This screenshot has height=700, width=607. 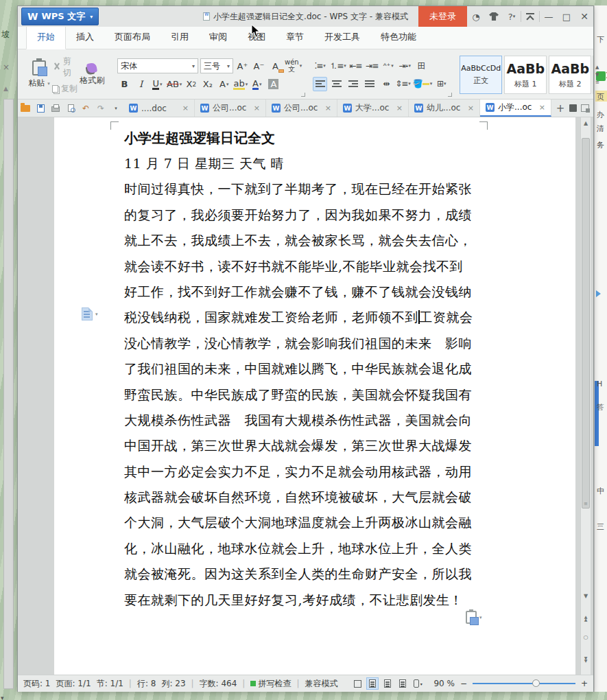 I want to click on mobile-view-button: ▾, so click(x=418, y=684).